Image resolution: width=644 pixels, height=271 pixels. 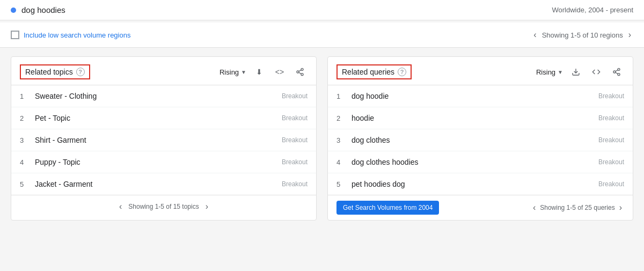 What do you see at coordinates (576, 72) in the screenshot?
I see `related-queries-download-btn` at bounding box center [576, 72].